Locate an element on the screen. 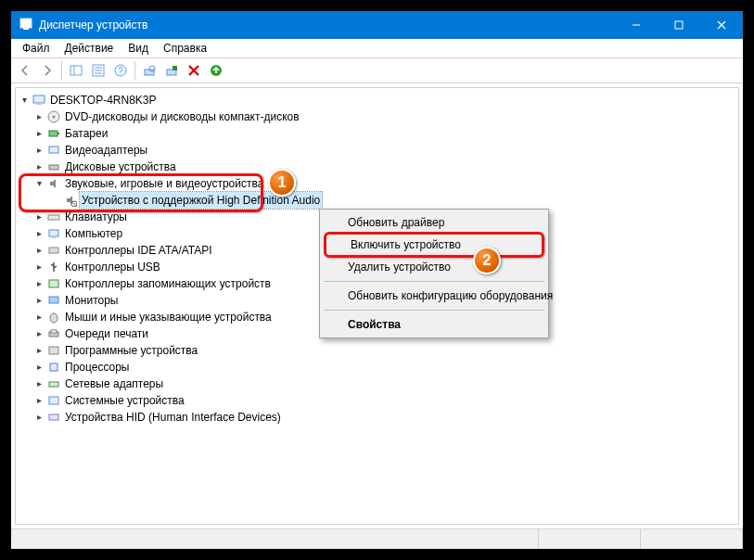 The image size is (754, 560). tree-item-batteries: ▸ Батареи is located at coordinates (377, 134).